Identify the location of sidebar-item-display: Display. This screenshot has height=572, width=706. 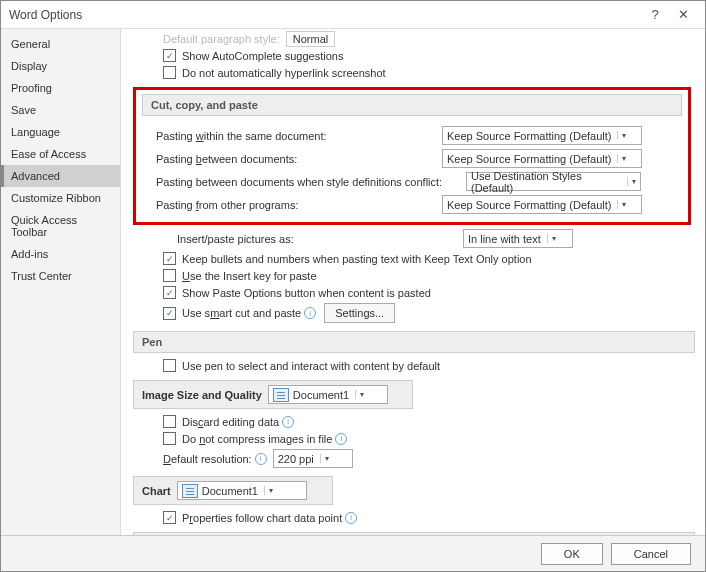
(60, 66).